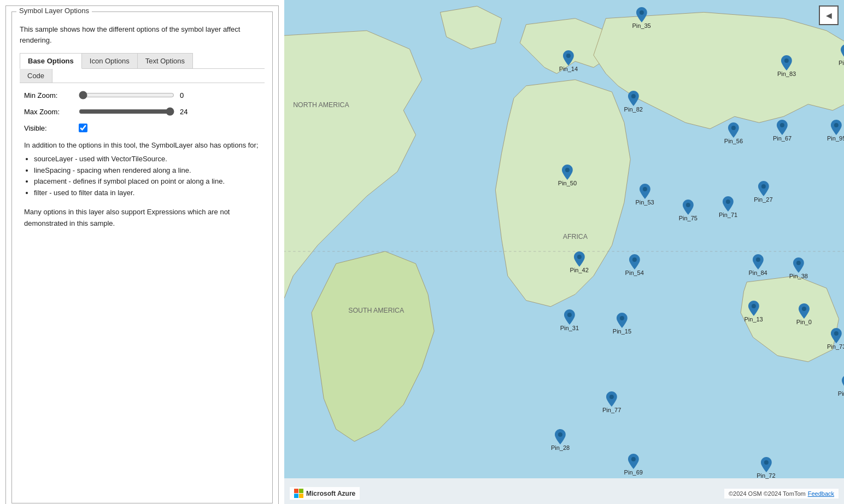  I want to click on panel-description: This sample shows how the different opti…, so click(142, 35).